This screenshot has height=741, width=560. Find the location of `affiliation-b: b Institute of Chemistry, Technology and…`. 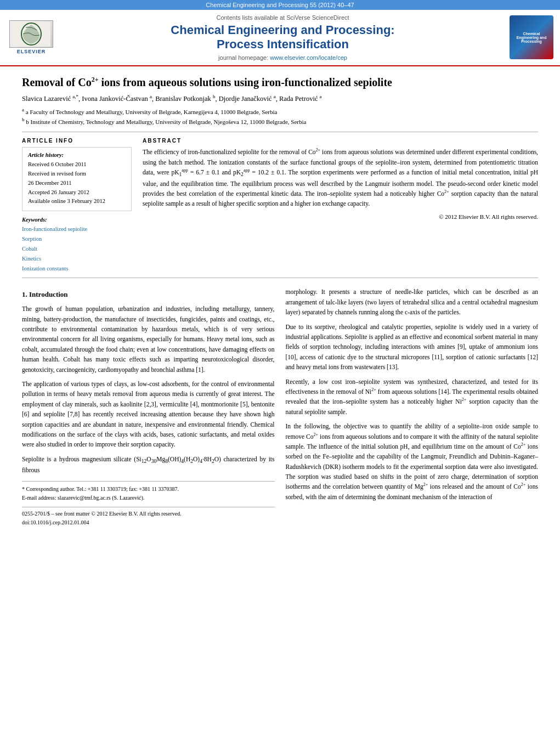

affiliation-b: b Institute of Chemistry, Technology and… is located at coordinates (166, 122).